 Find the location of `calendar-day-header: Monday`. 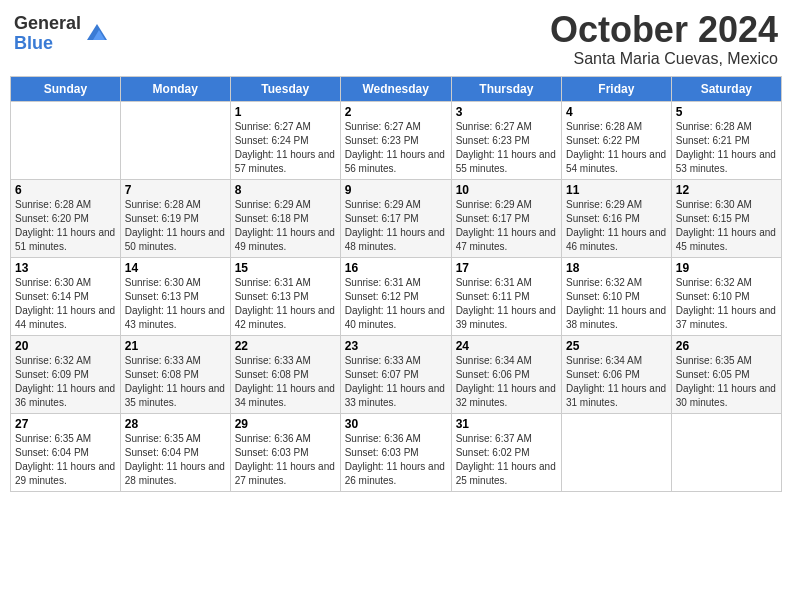

calendar-day-header: Monday is located at coordinates (175, 88).